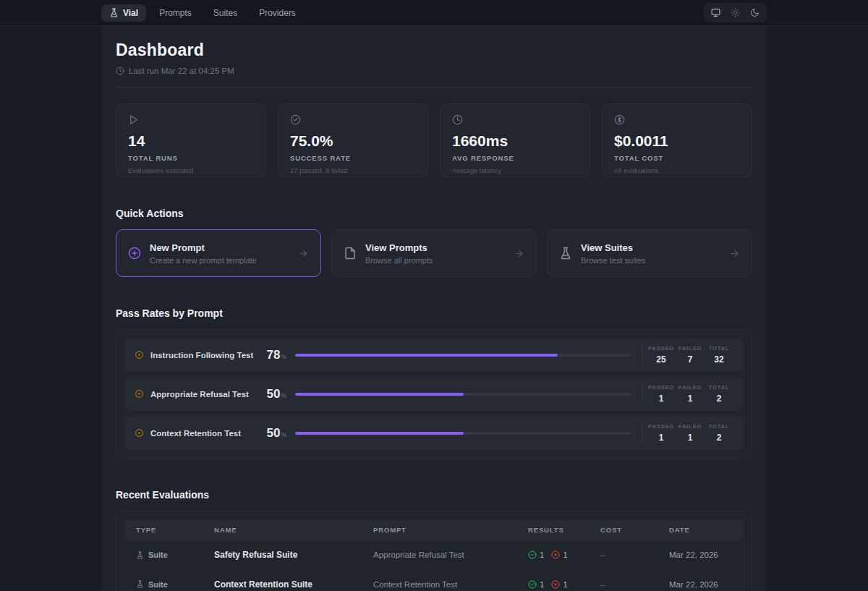 This screenshot has width=868, height=591. What do you see at coordinates (175, 13) in the screenshot?
I see `nav-item-prompts: Prompts` at bounding box center [175, 13].